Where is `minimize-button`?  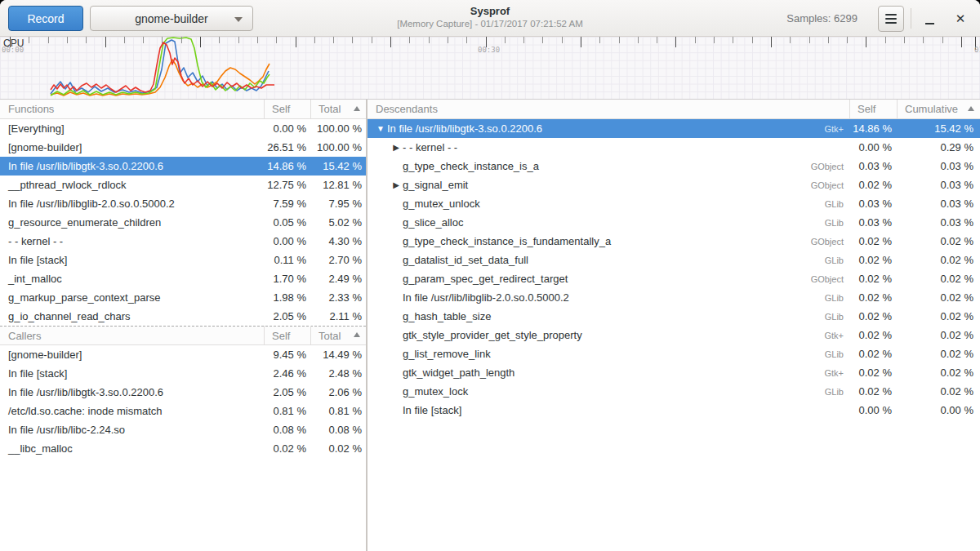 minimize-button is located at coordinates (929, 19).